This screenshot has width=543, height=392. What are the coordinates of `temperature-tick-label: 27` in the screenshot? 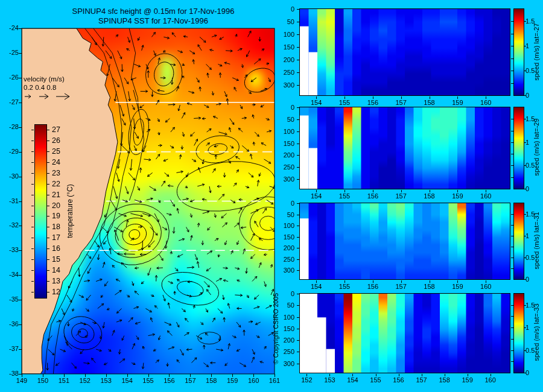 It's located at (56, 130).